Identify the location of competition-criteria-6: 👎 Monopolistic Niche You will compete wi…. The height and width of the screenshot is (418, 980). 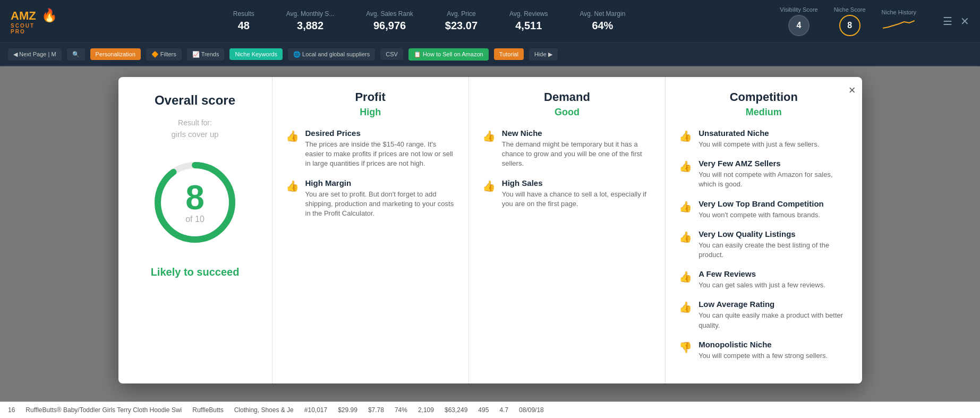
(764, 351).